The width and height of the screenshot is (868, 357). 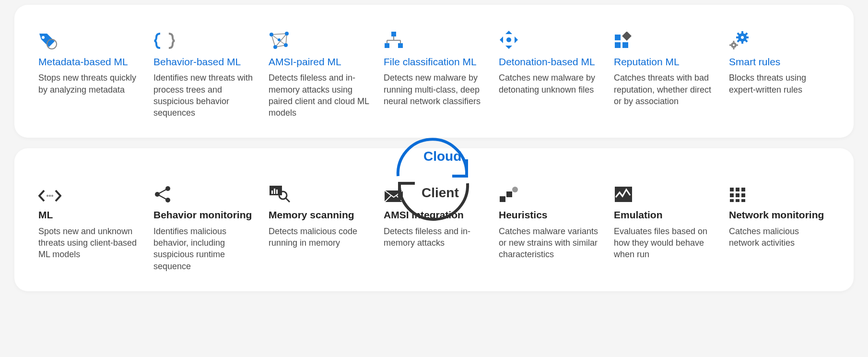 What do you see at coordinates (779, 192) in the screenshot?
I see `grid-icon` at bounding box center [779, 192].